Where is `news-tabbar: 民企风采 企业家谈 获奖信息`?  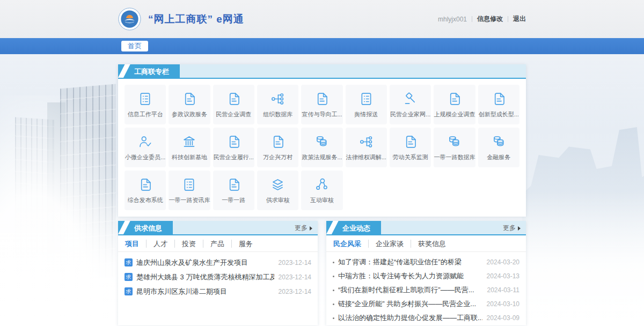 news-tabbar: 民企风采 企业家谈 获奖信息 is located at coordinates (426, 243).